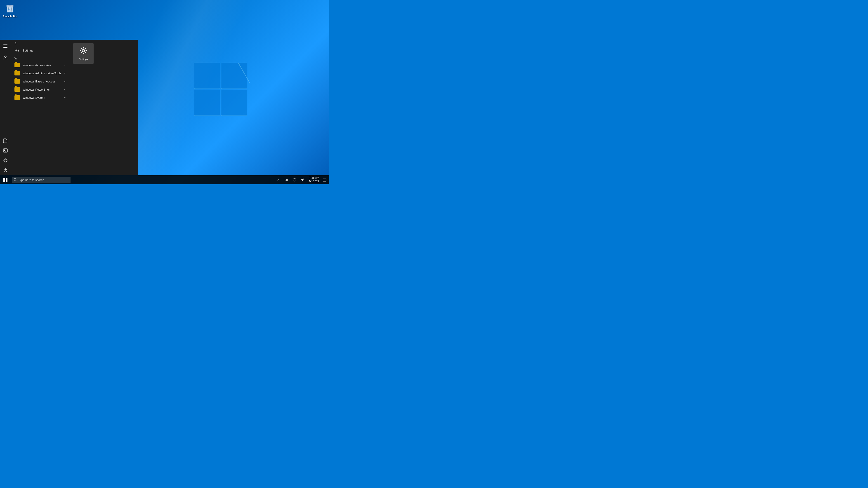 This screenshot has width=868, height=488. What do you see at coordinates (17, 65) in the screenshot?
I see `folder-icon-accessories` at bounding box center [17, 65].